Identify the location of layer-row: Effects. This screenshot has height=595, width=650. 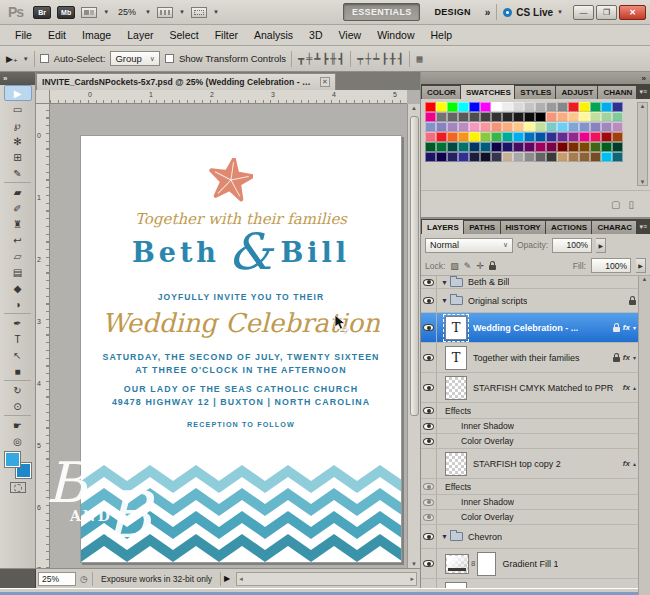
(536, 411).